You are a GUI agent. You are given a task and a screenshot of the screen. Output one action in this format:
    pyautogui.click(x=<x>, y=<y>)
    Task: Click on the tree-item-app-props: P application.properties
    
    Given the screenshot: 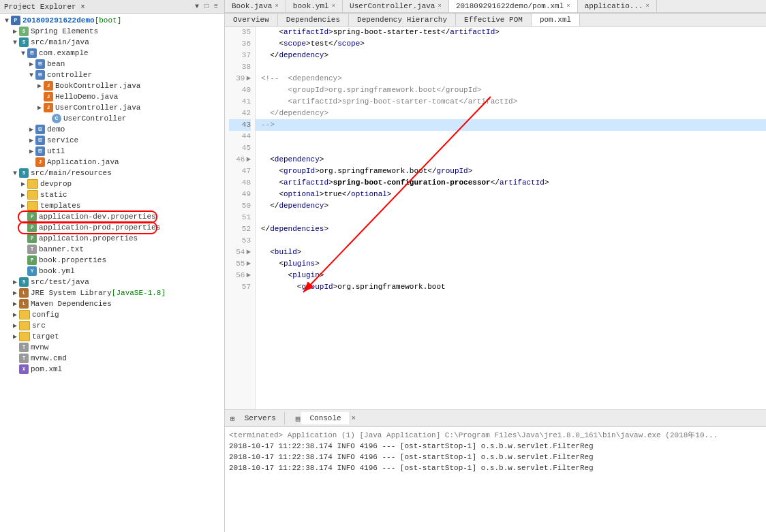 What is the action you would take?
    pyautogui.click(x=112, y=238)
    